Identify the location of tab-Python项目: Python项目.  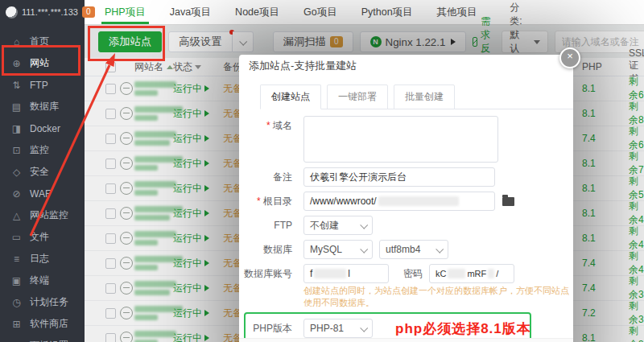
(387, 12).